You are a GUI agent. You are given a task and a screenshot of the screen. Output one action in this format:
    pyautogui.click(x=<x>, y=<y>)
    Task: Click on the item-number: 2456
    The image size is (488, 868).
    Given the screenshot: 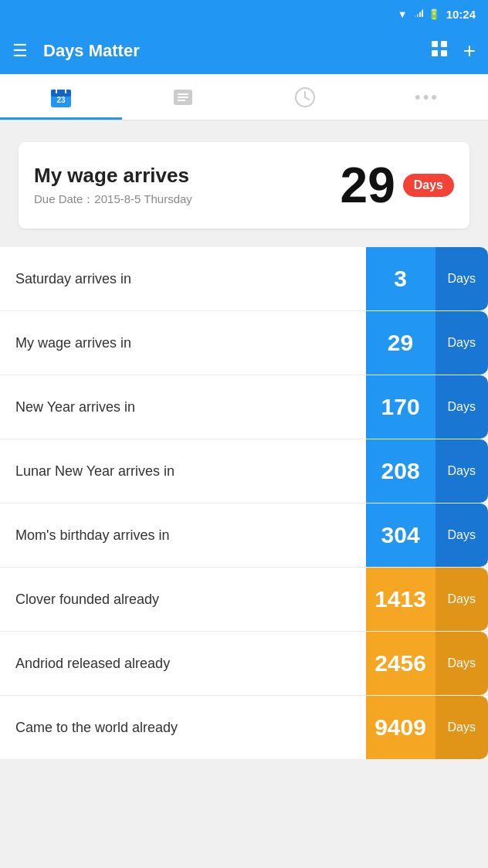 What is the action you would take?
    pyautogui.click(x=401, y=663)
    